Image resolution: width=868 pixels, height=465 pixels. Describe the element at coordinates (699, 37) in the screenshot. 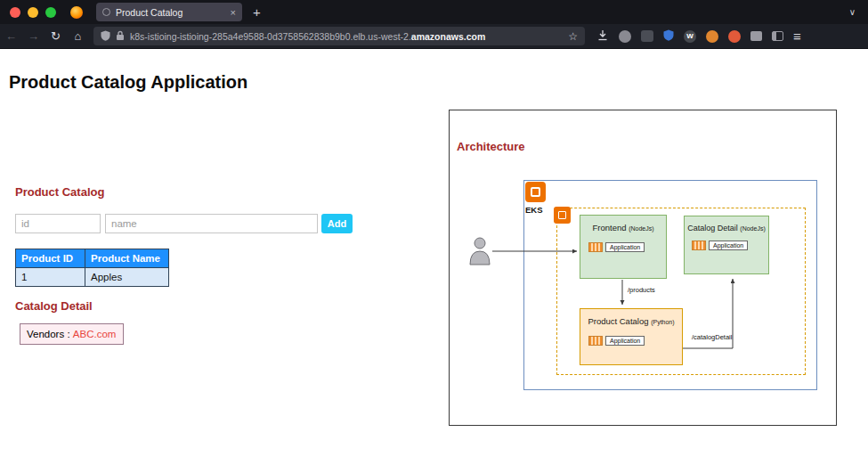

I see `navbar-right-icons: W ≡` at that location.